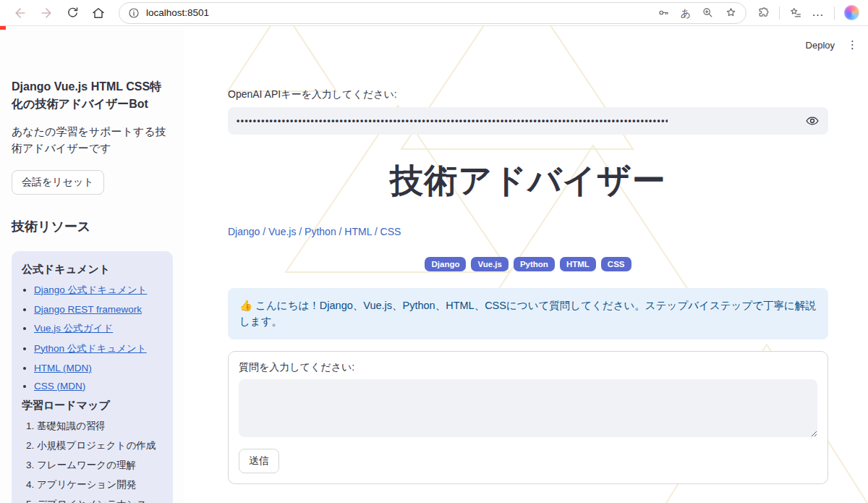  I want to click on forward-button, so click(46, 13).